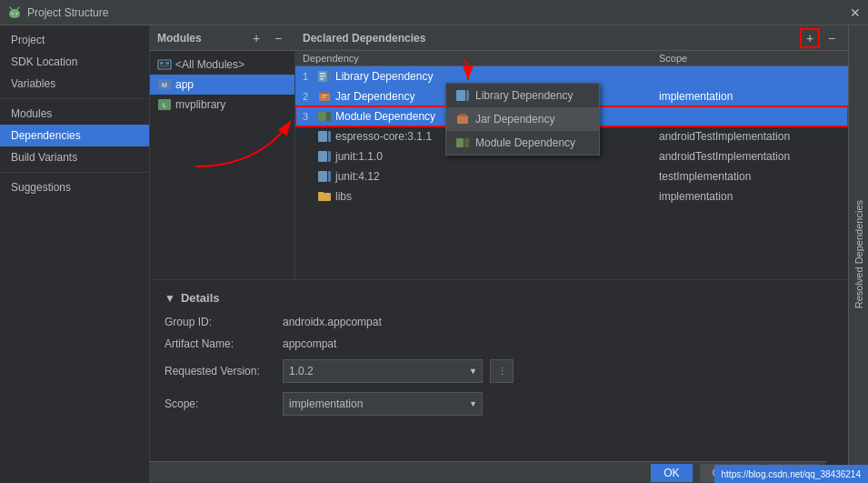 Image resolution: width=868 pixels, height=483 pixels. What do you see at coordinates (438, 13) in the screenshot?
I see `window-title: Project Structure` at bounding box center [438, 13].